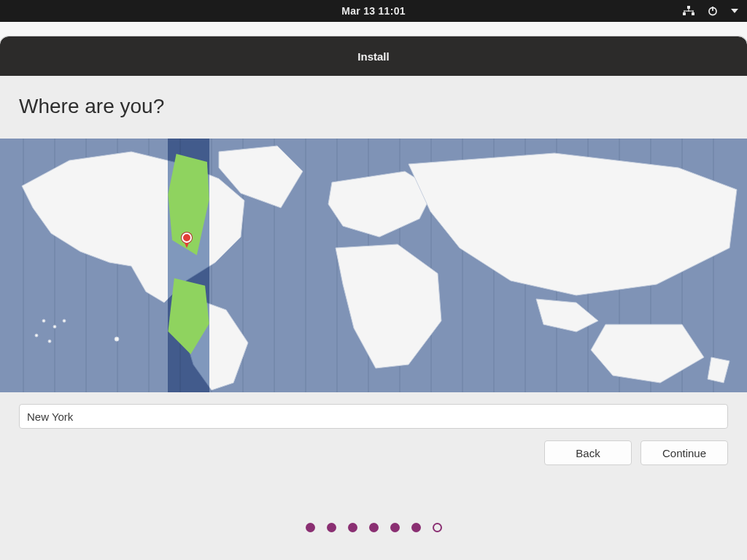 The height and width of the screenshot is (560, 747). Describe the element at coordinates (438, 528) in the screenshot. I see `progress-dot-current` at that location.